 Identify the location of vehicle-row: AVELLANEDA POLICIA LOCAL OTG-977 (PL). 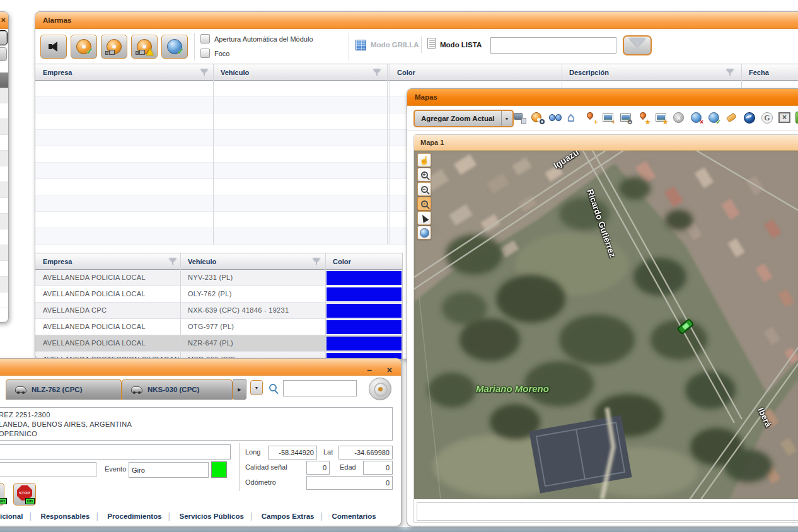
(219, 327).